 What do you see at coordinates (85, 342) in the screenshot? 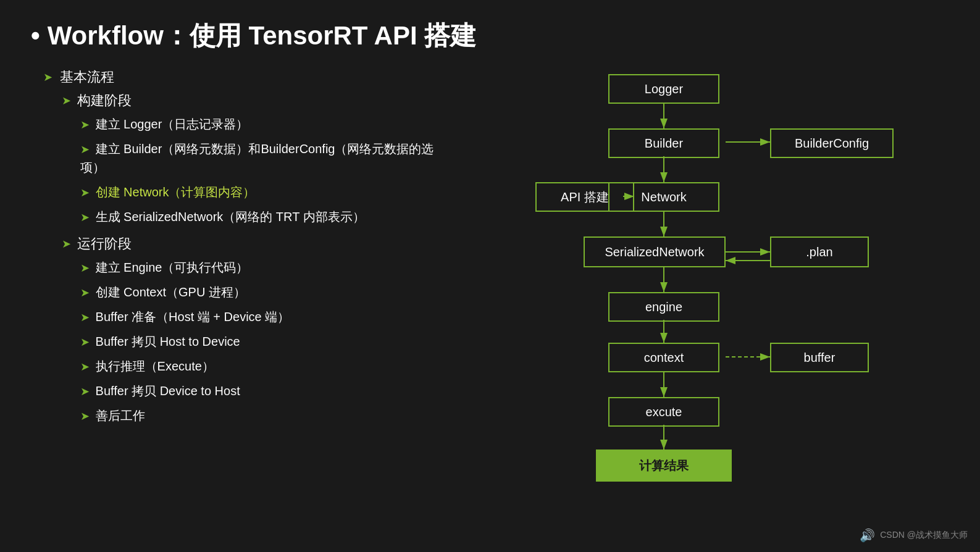
I see `arrow-icon-copy1: ➤` at bounding box center [85, 342].